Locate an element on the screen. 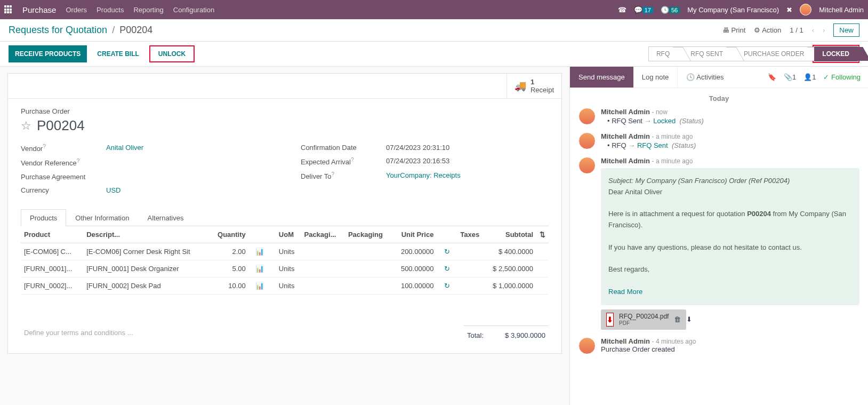  agreement-label: Purchase Agreement is located at coordinates (63, 177).